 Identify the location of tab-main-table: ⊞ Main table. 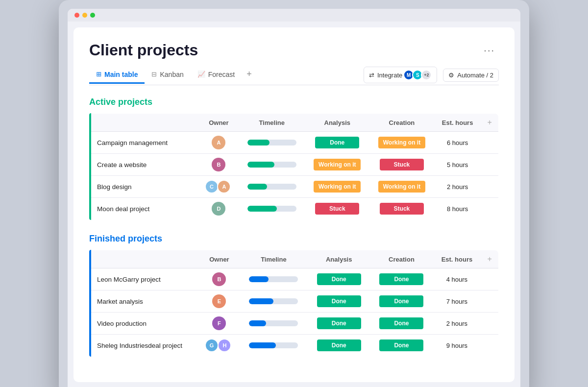
(117, 75).